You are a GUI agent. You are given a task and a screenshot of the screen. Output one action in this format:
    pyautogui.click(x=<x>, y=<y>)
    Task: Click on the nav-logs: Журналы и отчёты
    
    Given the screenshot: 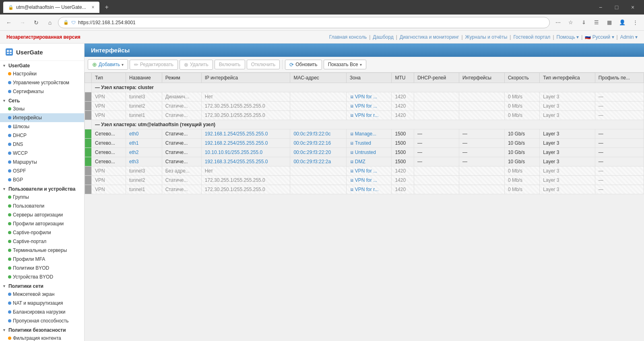 What is the action you would take?
    pyautogui.click(x=486, y=37)
    